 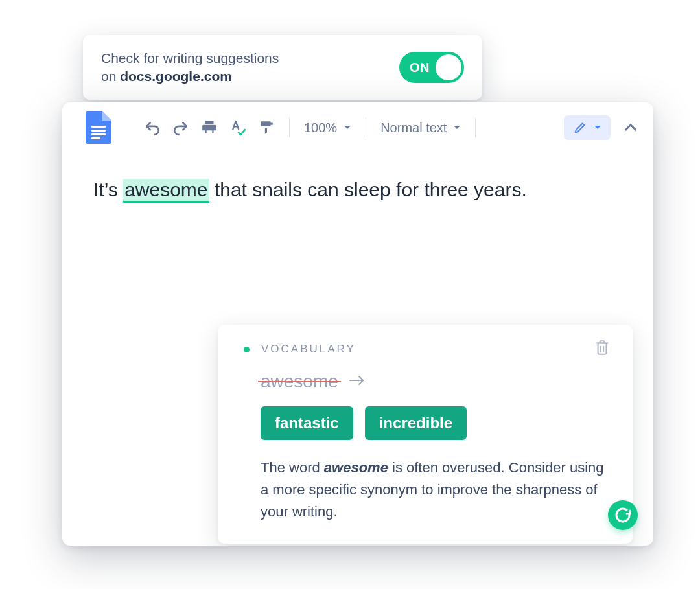 What do you see at coordinates (420, 67) in the screenshot?
I see `toggle-label: ON` at bounding box center [420, 67].